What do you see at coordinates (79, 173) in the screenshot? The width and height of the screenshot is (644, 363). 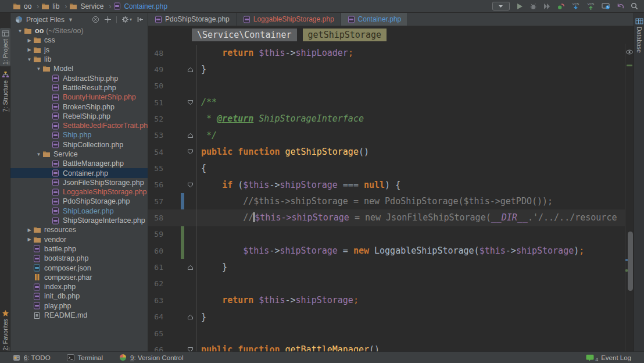 I see `tree-item-container-php: Container.php` at bounding box center [79, 173].